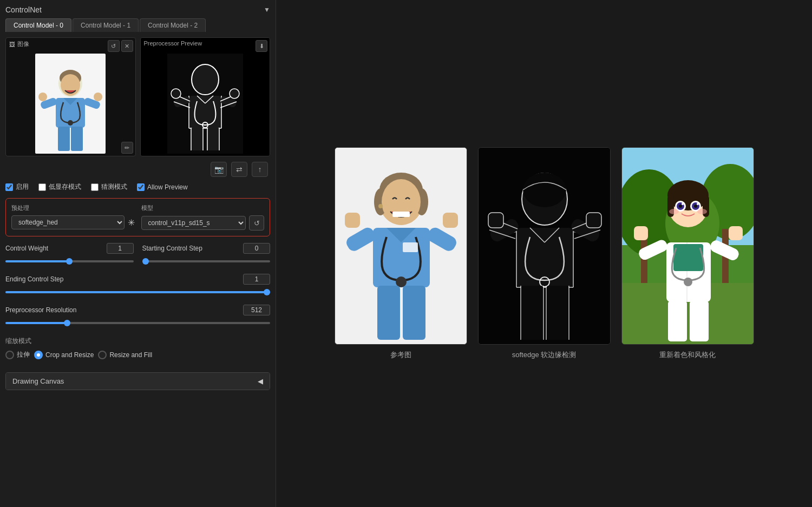 Image resolution: width=812 pixels, height=507 pixels. What do you see at coordinates (267, 10) in the screenshot?
I see `collapse-button: ▼` at bounding box center [267, 10].